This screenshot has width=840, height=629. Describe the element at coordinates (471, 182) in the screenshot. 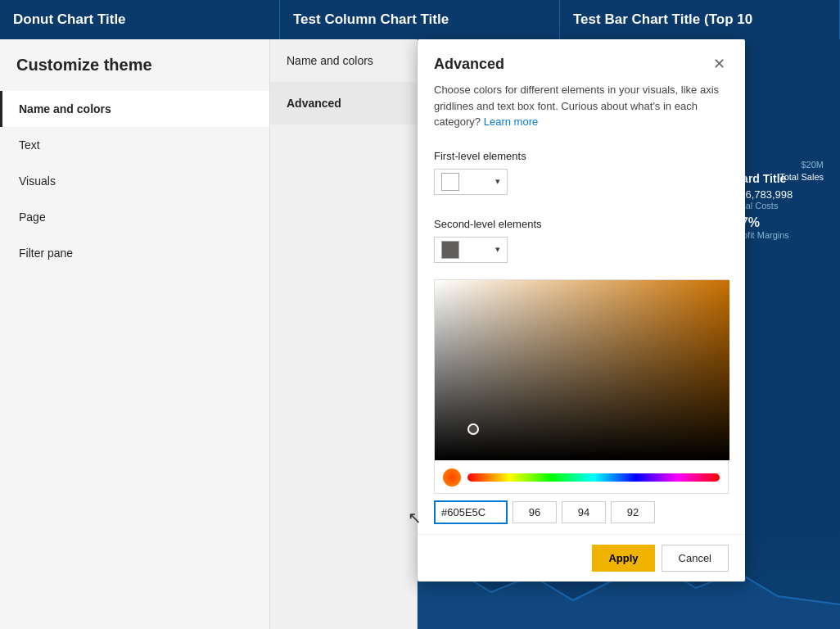

I see `first-level-color-dropdown: ▾` at that location.